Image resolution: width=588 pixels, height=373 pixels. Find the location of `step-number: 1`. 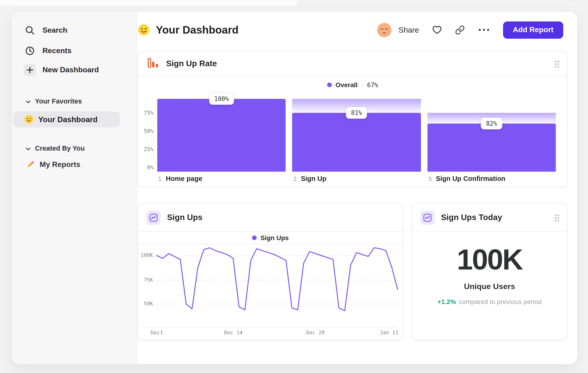

step-number: 1 is located at coordinates (160, 179).